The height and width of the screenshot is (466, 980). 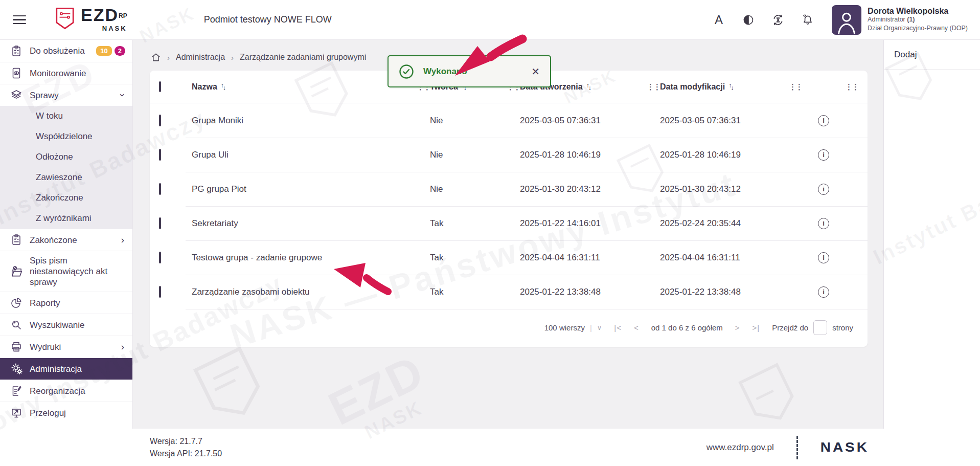 I want to click on column-header-data-modyfikacji: Data modyfikacji ↑↓, so click(x=724, y=87).